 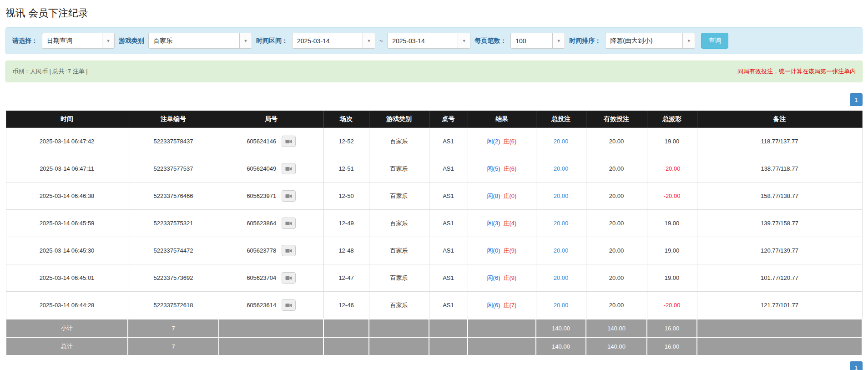 I want to click on column-header: 备注, so click(x=780, y=119).